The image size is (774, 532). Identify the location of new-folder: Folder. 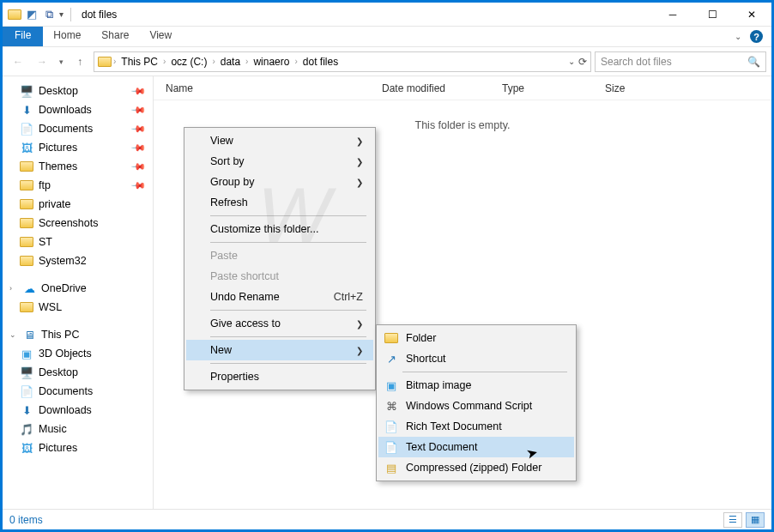
(476, 338).